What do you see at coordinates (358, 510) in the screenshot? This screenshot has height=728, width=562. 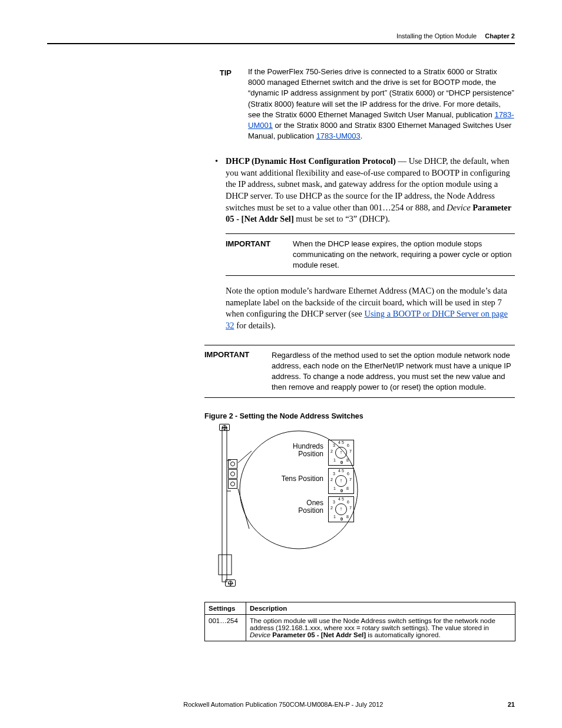 I see `figure-2: Hundreds Position Tens Position Ones Pos…` at bounding box center [358, 510].